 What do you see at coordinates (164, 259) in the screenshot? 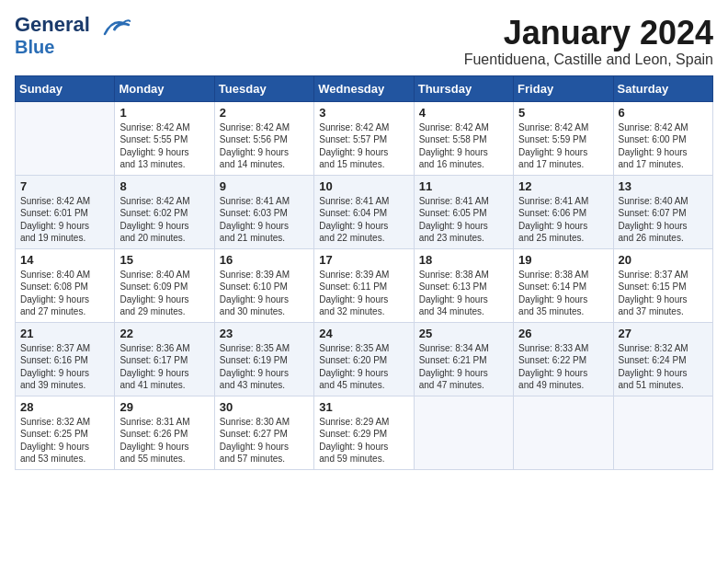
I see `day-number: 15` at bounding box center [164, 259].